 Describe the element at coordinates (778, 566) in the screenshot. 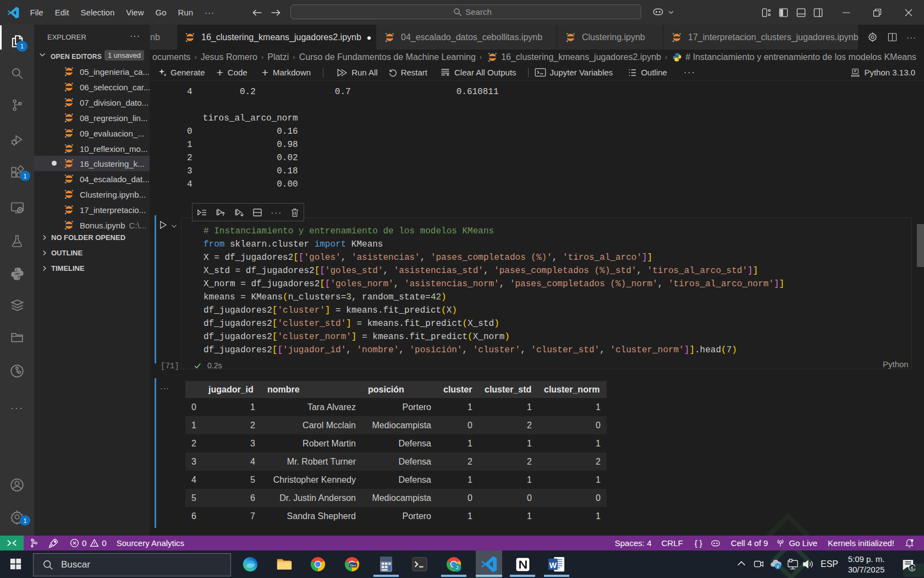

I see `svg-text: i` at that location.